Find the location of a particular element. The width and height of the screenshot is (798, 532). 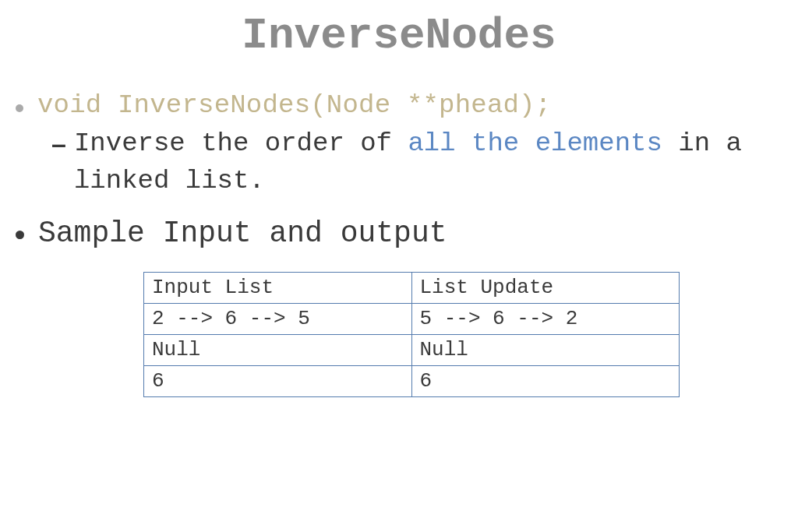

description-highlight: all the elements is located at coordinates (535, 143).